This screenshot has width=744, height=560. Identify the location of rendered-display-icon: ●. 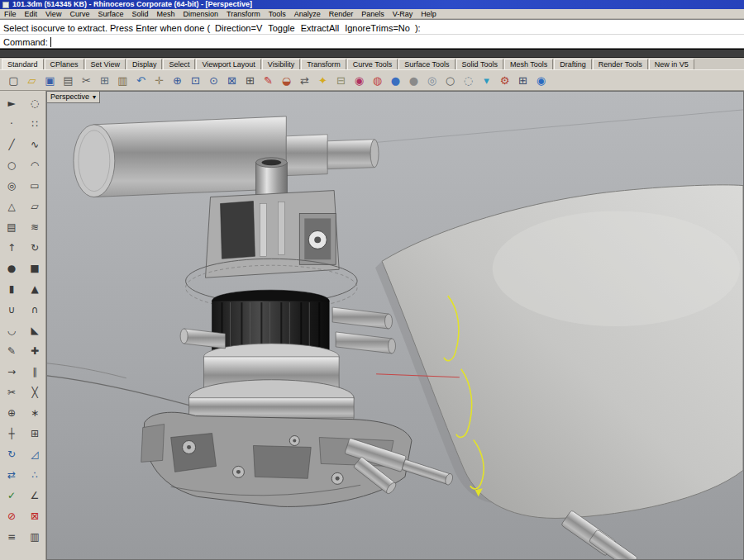
(413, 81).